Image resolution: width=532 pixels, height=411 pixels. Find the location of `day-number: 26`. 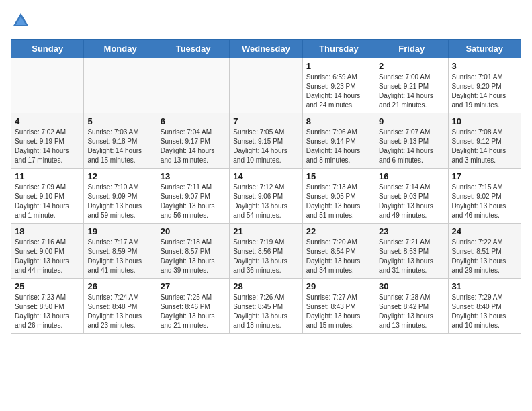

day-number: 26 is located at coordinates (120, 286).